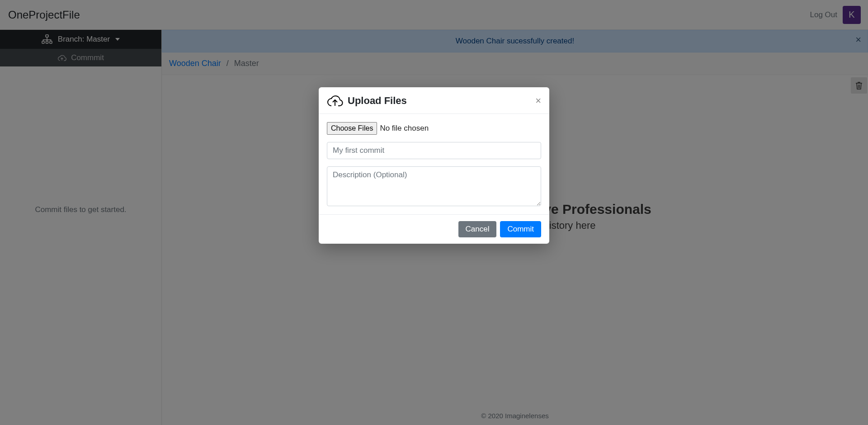 The image size is (868, 425). I want to click on description-input, so click(434, 186).